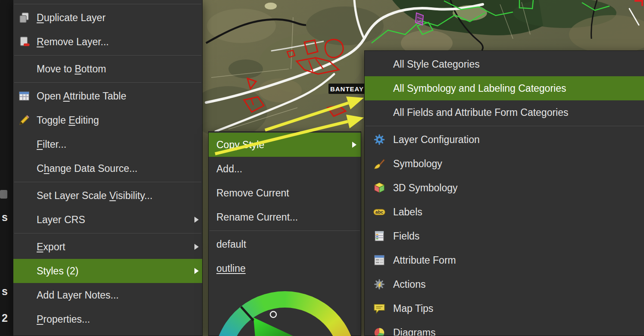  I want to click on menu-item-label: Duplicate Layer, so click(71, 18).